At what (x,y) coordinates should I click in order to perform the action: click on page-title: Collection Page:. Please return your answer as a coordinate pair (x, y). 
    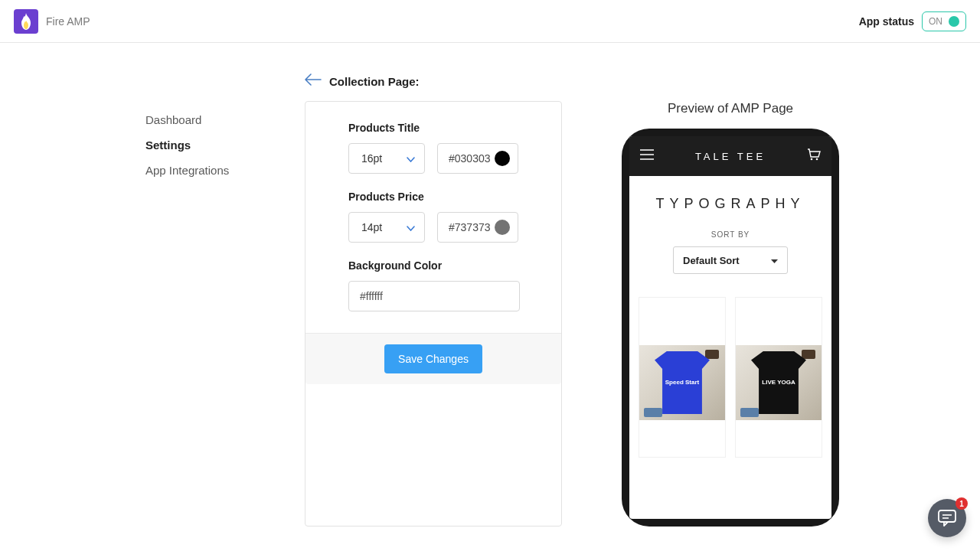
    Looking at the image, I should click on (374, 81).